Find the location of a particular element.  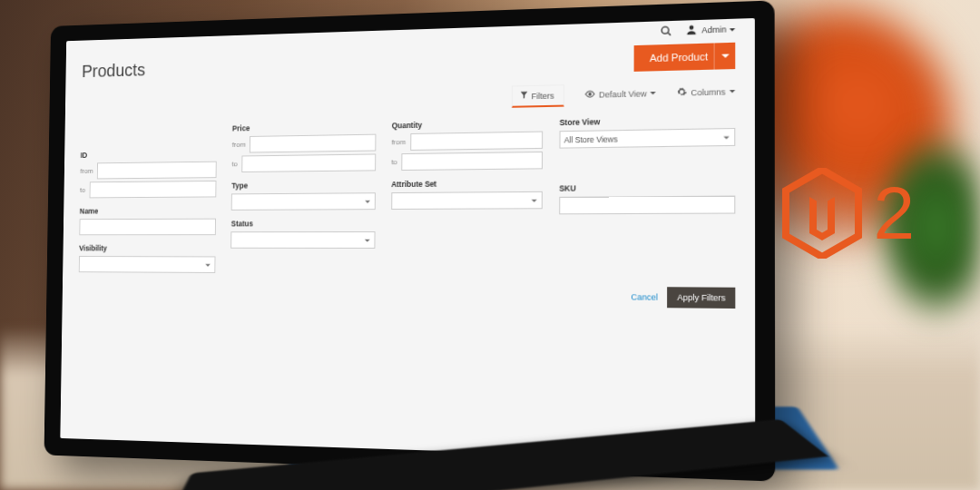

qty-to-input is located at coordinates (472, 162).